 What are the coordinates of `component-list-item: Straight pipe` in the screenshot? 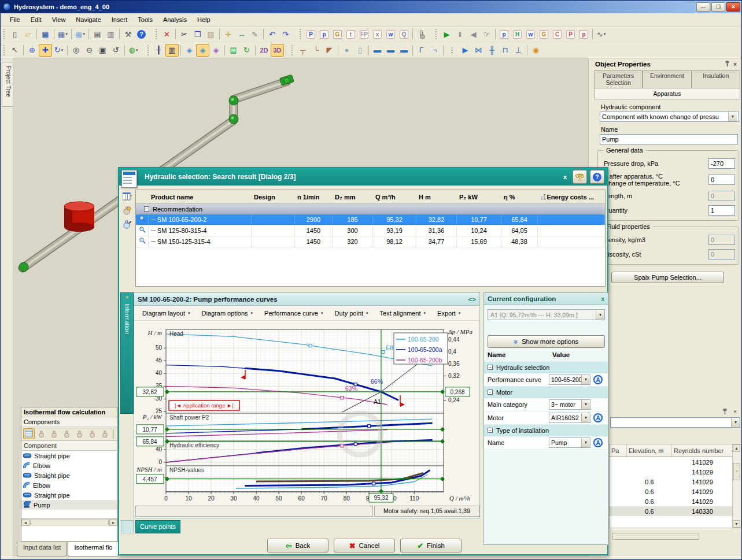 It's located at (69, 495).